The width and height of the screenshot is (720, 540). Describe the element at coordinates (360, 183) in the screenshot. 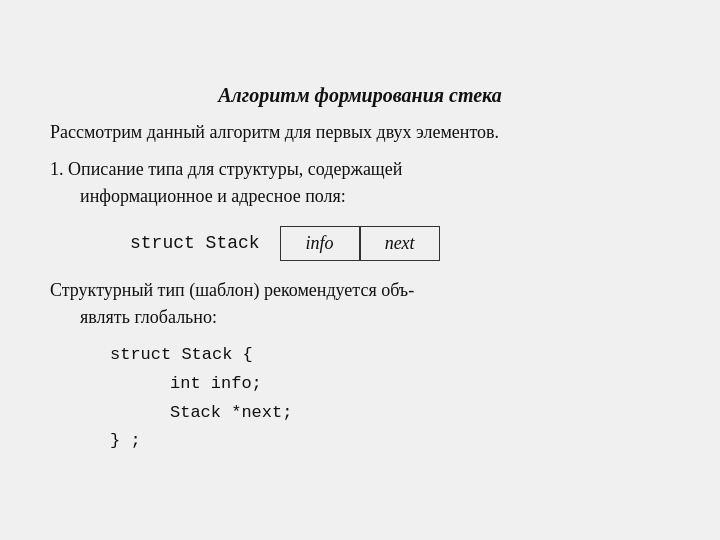

I see `paragraph-item1: 1. Описание типа для структуры, содержащ…` at that location.